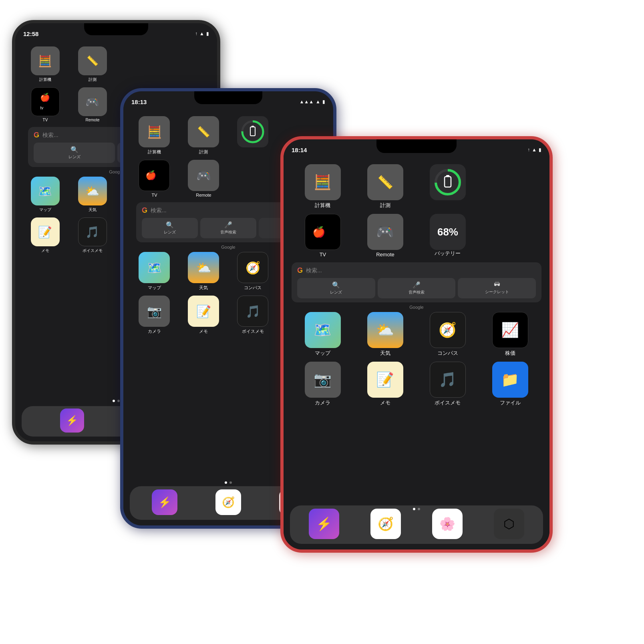  What do you see at coordinates (323, 384) in the screenshot?
I see `phone3-app-camera: 📷 カメラ` at bounding box center [323, 384].